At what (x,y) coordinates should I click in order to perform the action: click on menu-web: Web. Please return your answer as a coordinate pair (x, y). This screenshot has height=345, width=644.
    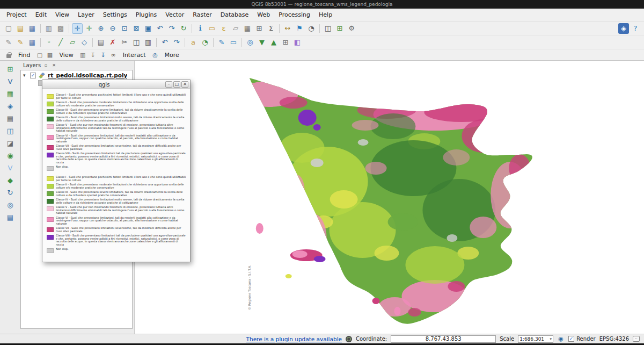
    Looking at the image, I should click on (264, 15).